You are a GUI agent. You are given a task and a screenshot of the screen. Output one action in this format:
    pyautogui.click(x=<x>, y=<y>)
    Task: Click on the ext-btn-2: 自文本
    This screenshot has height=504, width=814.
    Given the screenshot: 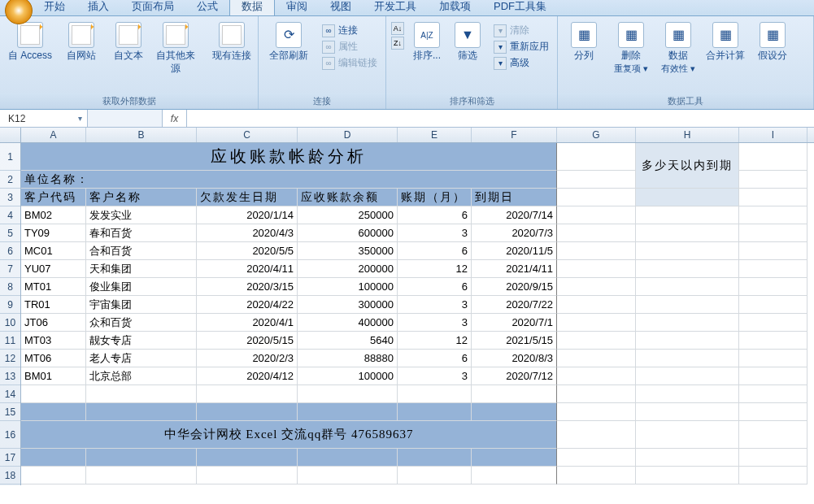 What is the action you would take?
    pyautogui.click(x=128, y=42)
    